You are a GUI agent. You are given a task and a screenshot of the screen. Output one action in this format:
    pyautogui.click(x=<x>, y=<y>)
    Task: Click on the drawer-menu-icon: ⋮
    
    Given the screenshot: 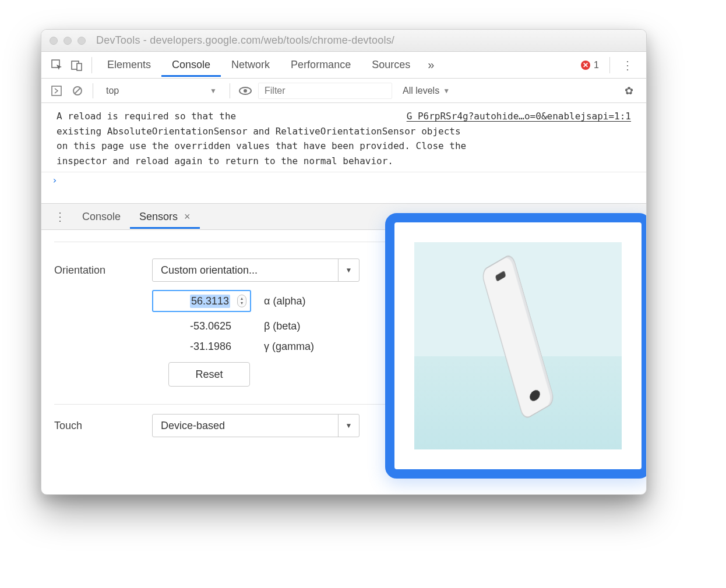 What is the action you would take?
    pyautogui.click(x=60, y=217)
    